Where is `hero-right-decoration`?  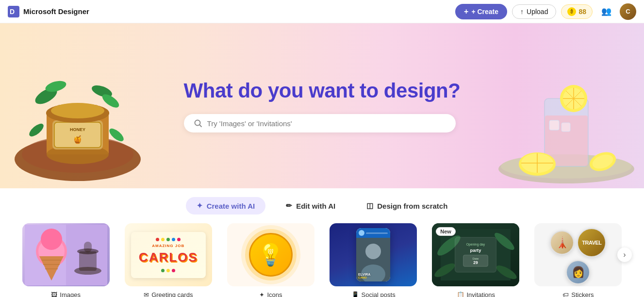
hero-right-decoration is located at coordinates (566, 106).